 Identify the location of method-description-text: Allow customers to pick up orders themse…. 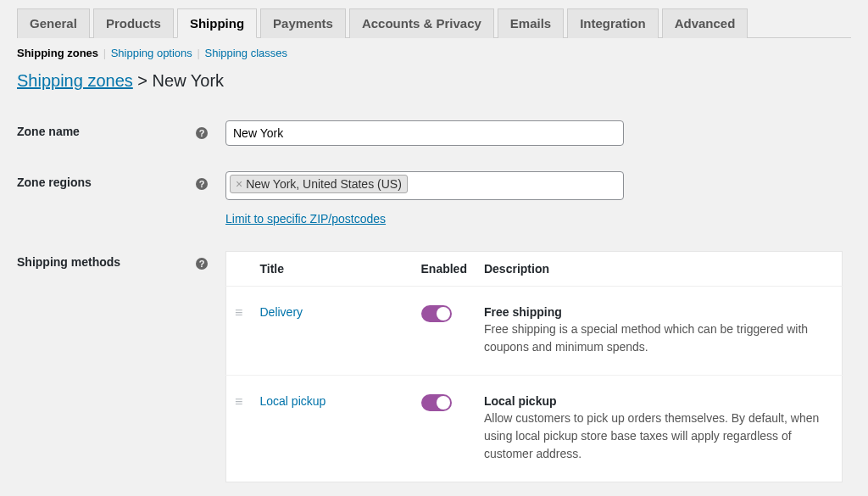
(659, 436).